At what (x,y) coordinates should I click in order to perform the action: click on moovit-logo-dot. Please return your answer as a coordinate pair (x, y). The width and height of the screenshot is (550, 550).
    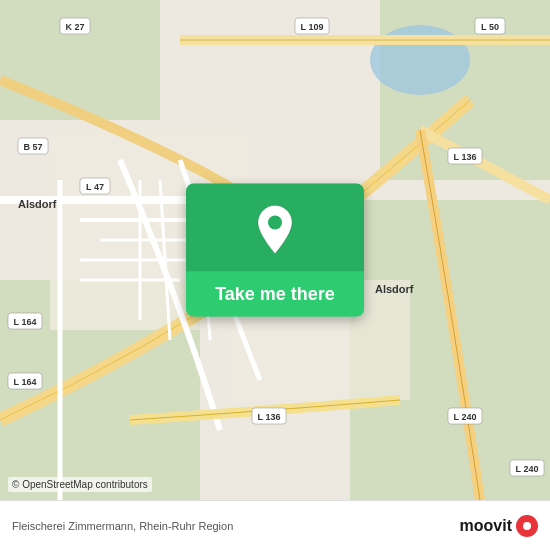
    Looking at the image, I should click on (527, 526).